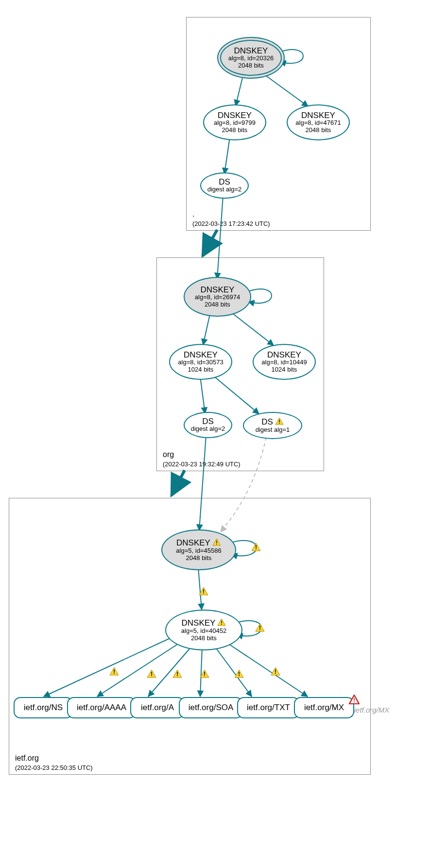  Describe the element at coordinates (372, 710) in the screenshot. I see `rr-mx-error: ietf.org/MX` at that location.